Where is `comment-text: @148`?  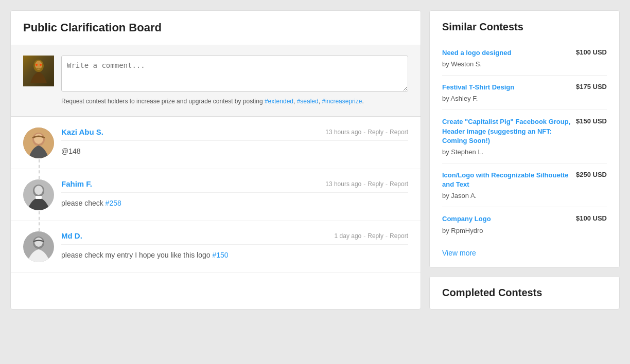 comment-text: @148 is located at coordinates (235, 149).